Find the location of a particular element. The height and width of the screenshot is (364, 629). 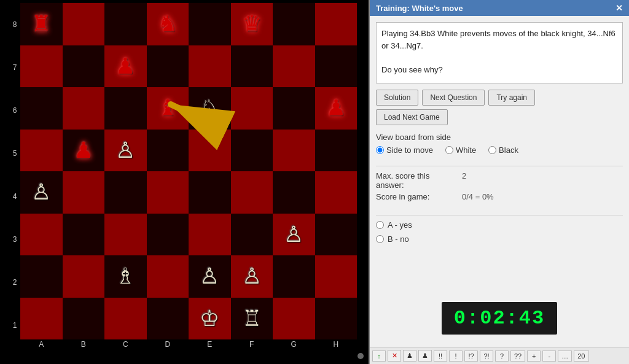

file-g: G is located at coordinates (294, 344).